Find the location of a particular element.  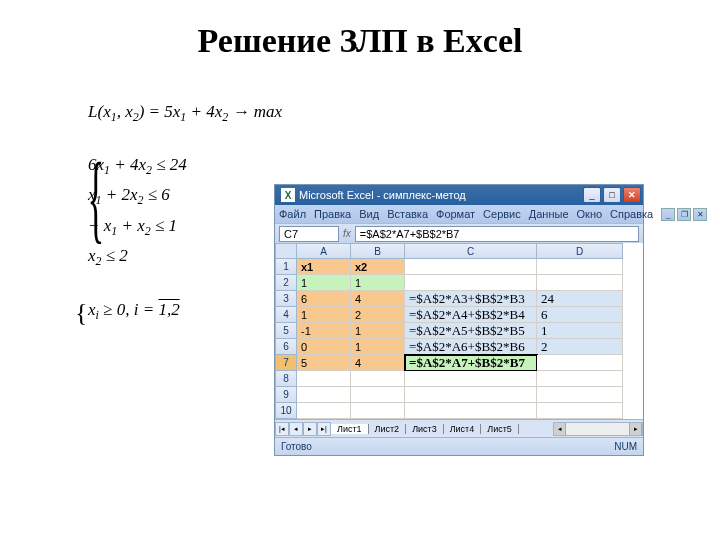

menu-data: Данные is located at coordinates (549, 214).